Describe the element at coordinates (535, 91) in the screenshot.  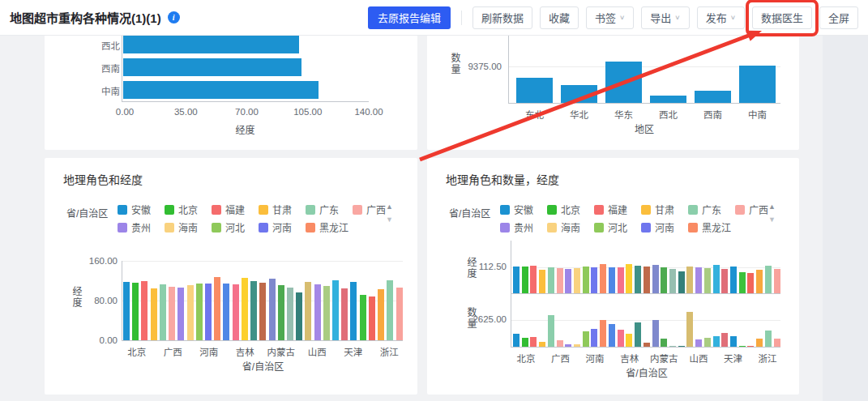
I see `bar-东北` at that location.